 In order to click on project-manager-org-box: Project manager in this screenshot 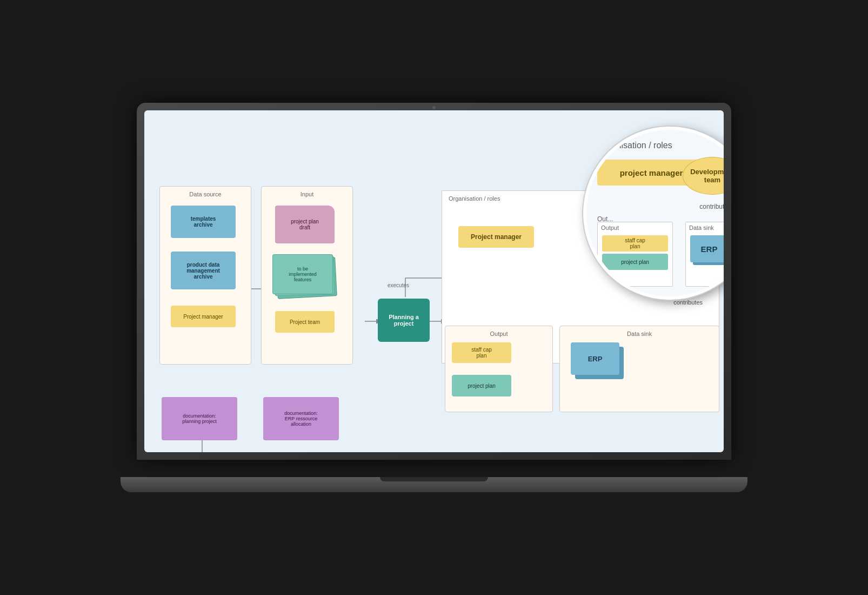, I will do `click(496, 237)`.